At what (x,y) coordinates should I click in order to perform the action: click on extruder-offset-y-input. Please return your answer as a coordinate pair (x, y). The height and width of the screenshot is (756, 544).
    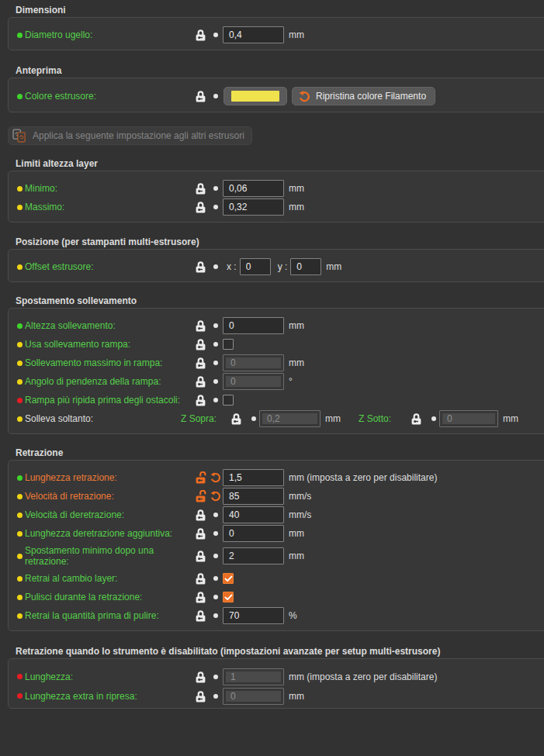
    Looking at the image, I should click on (306, 267).